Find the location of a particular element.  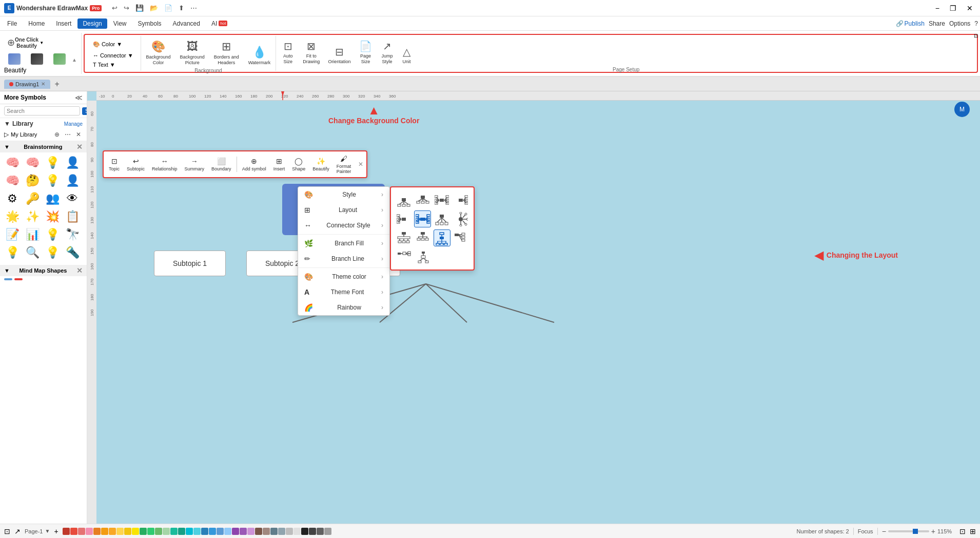

page-size-btn: 📄 PageSize is located at coordinates (365, 52).